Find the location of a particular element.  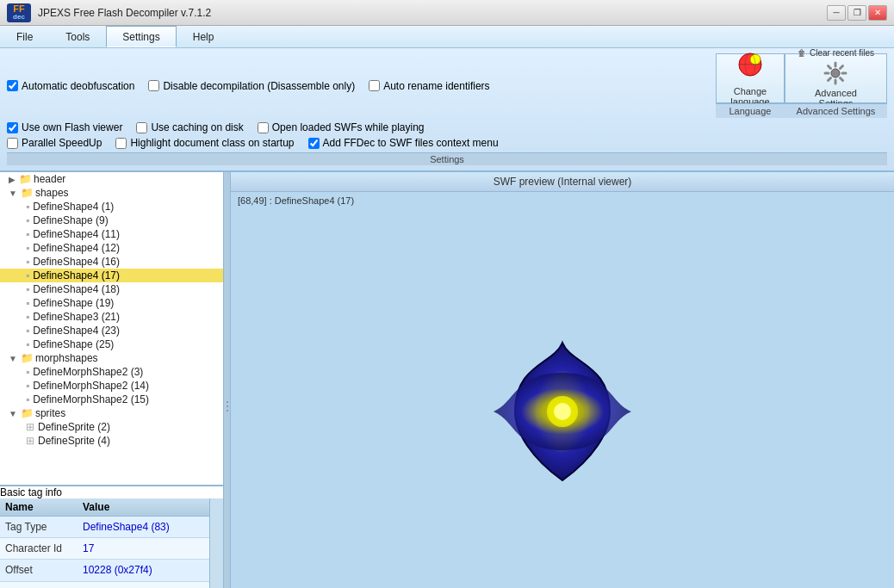

checkbox-open-loaded: Open loaded SWFs while playing is located at coordinates (341, 127).